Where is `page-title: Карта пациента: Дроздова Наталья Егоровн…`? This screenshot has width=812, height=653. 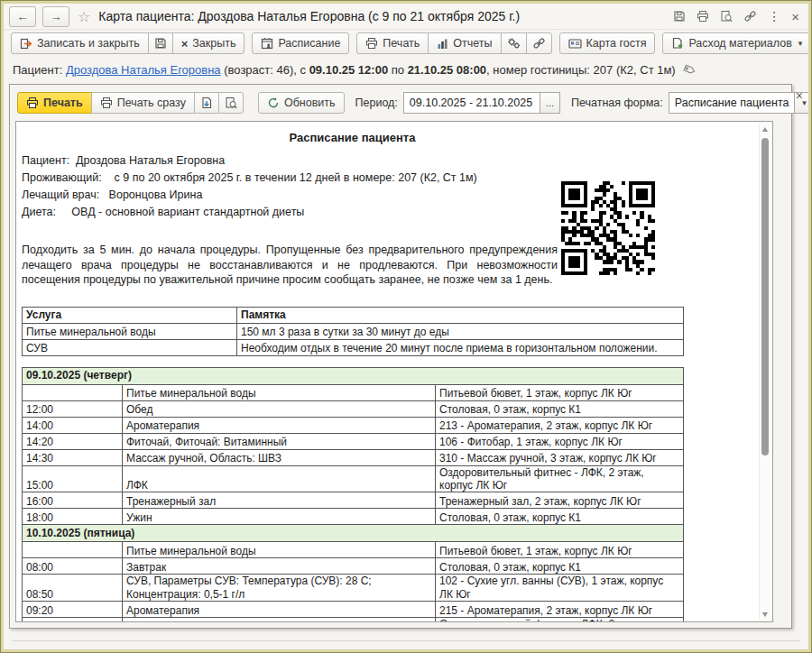 page-title: Карта пациента: Дроздова Наталья Егоровн… is located at coordinates (309, 16).